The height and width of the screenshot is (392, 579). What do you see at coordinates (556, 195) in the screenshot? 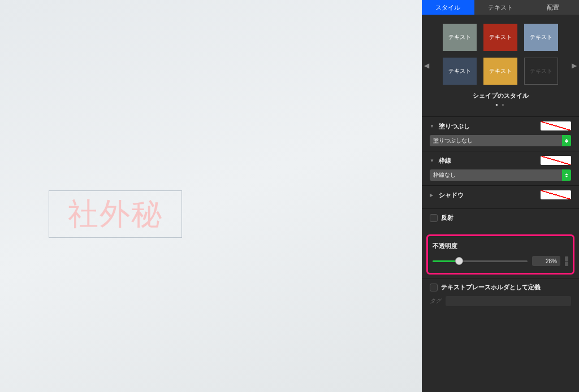
I see `shadow-color-well` at bounding box center [556, 195].